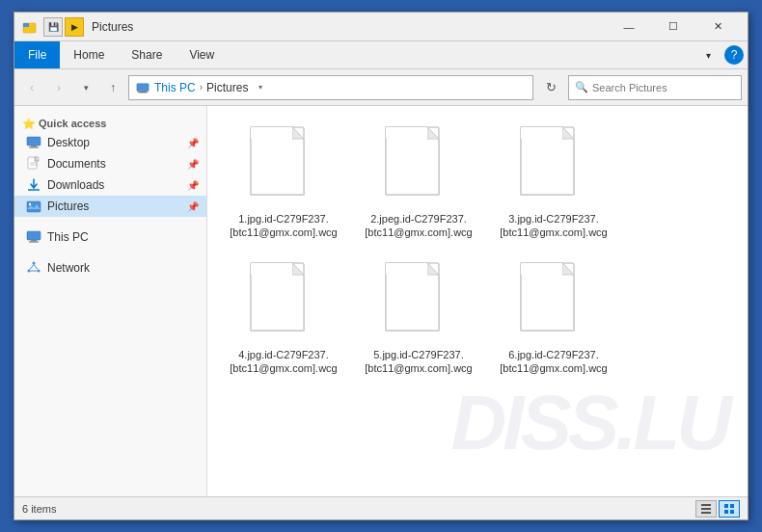 The image size is (762, 532). What do you see at coordinates (53, 27) in the screenshot?
I see `tb-tab-save: 💾` at bounding box center [53, 27].